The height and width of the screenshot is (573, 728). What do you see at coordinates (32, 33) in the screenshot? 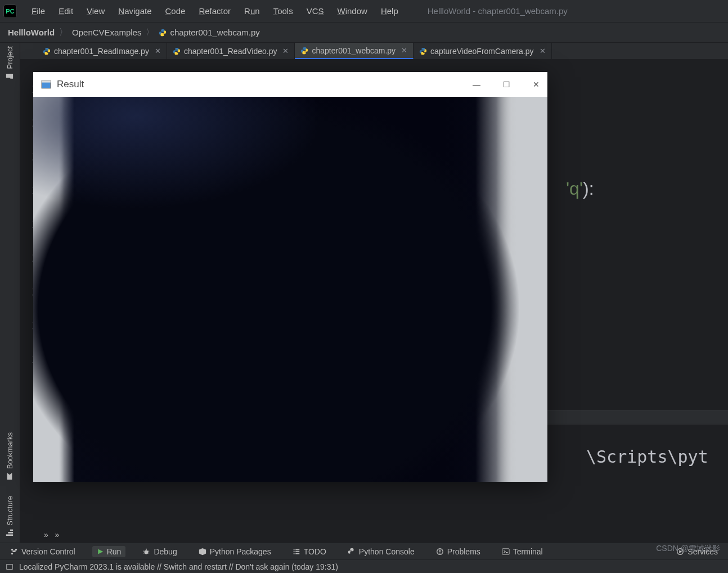
I see `breadcrumb-root: HellloWorld` at bounding box center [32, 33].